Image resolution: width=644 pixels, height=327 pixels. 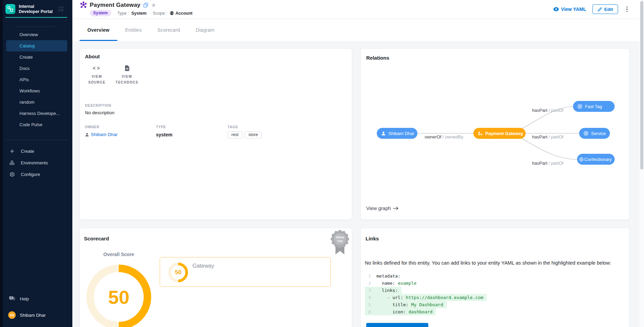 What do you see at coordinates (37, 57) in the screenshot?
I see `sidebar-item-create: Create` at bounding box center [37, 57].